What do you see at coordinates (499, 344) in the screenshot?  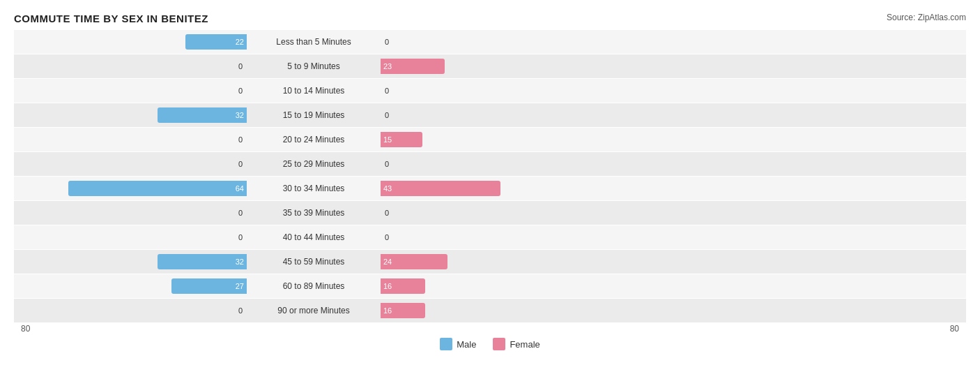 I see `female-legend-box` at bounding box center [499, 344].